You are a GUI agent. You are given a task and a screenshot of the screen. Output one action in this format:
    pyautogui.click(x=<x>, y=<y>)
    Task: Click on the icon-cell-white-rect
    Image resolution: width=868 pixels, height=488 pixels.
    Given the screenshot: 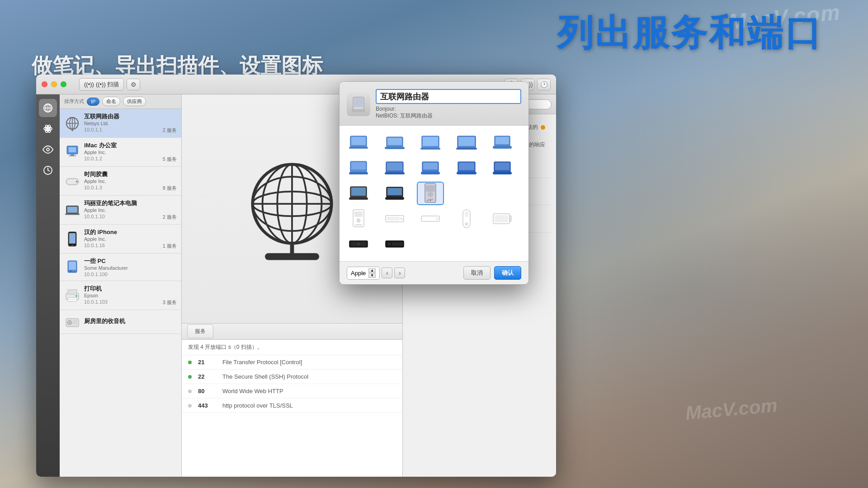 What is the action you would take?
    pyautogui.click(x=430, y=219)
    